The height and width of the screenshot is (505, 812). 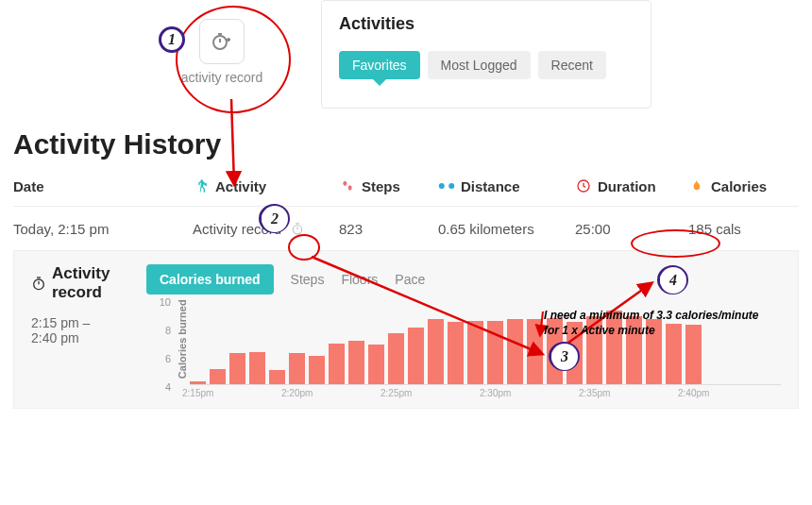 I want to click on activity-record-label: activity record, so click(x=222, y=77).